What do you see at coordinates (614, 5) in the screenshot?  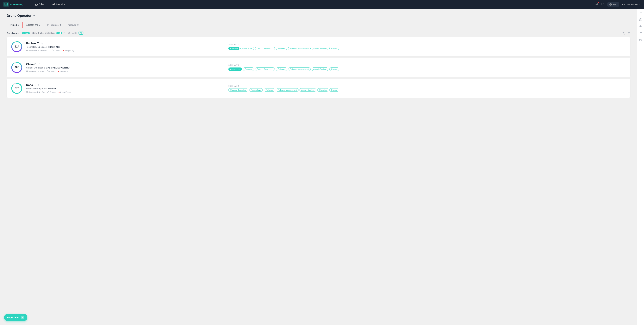 I see `help-button: Help` at bounding box center [614, 5].